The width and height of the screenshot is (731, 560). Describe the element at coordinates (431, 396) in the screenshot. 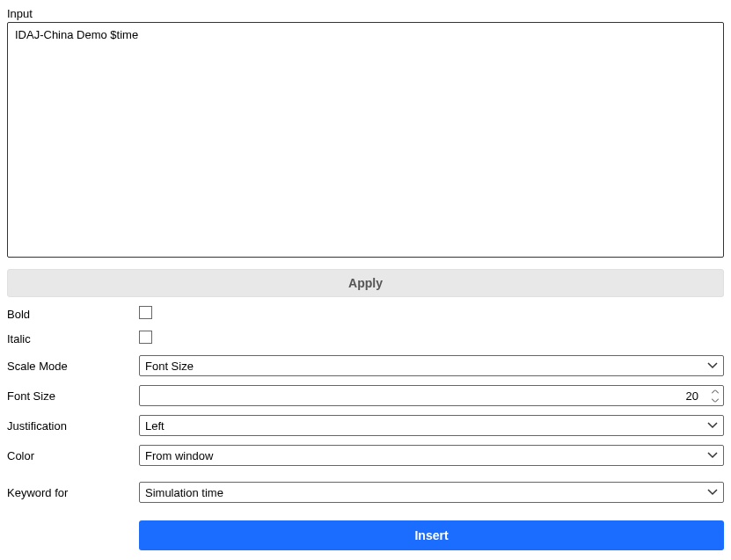

I see `font-size-spinner: 20` at that location.